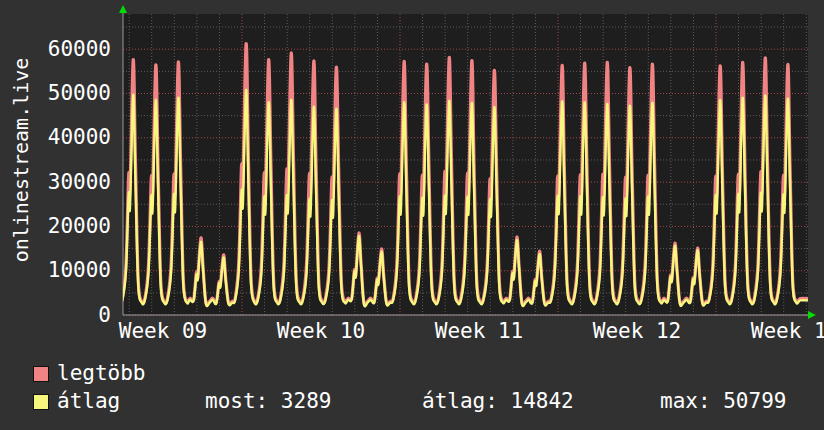  What do you see at coordinates (80, 182) in the screenshot?
I see `y-axis-label: 30000` at bounding box center [80, 182].